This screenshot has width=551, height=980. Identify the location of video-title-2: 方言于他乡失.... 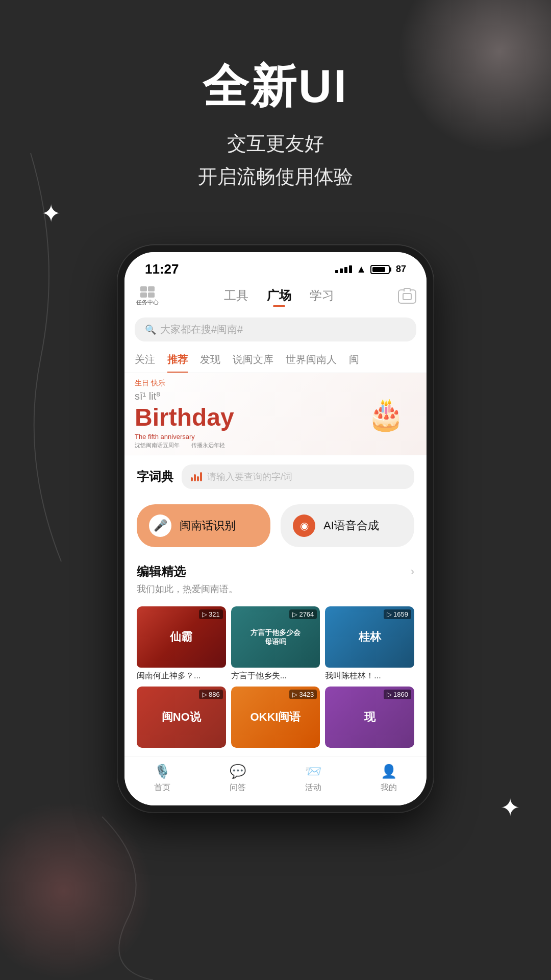
(276, 676).